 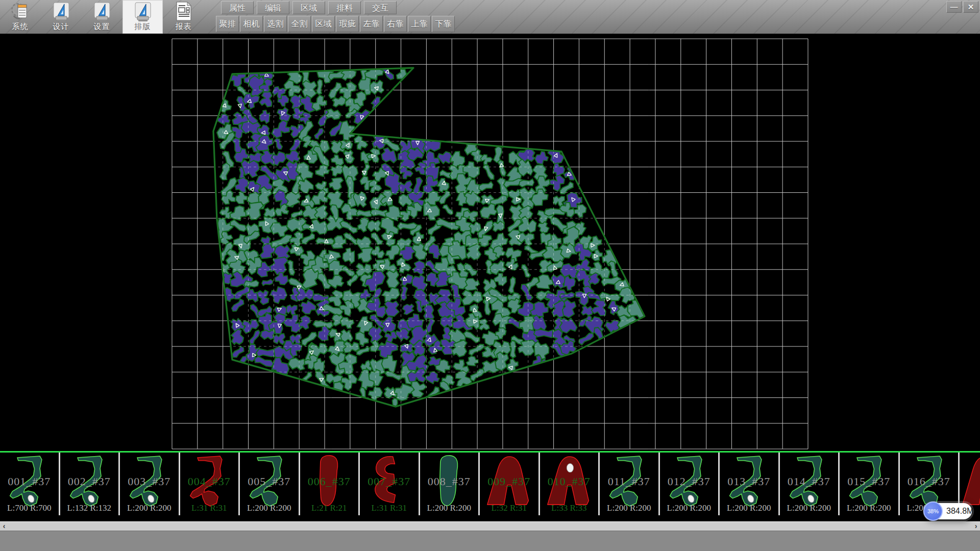 I want to click on close-button: ✕, so click(x=971, y=7).